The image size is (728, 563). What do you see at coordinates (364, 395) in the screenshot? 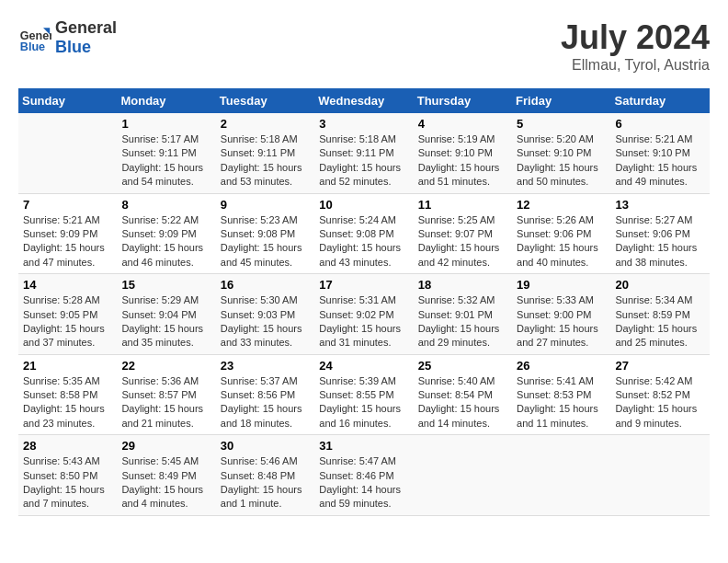
I see `calendar-cell: 24Sunrise: 5:39 AM Sunset: 8:55 PM Dayli…` at bounding box center [364, 395].